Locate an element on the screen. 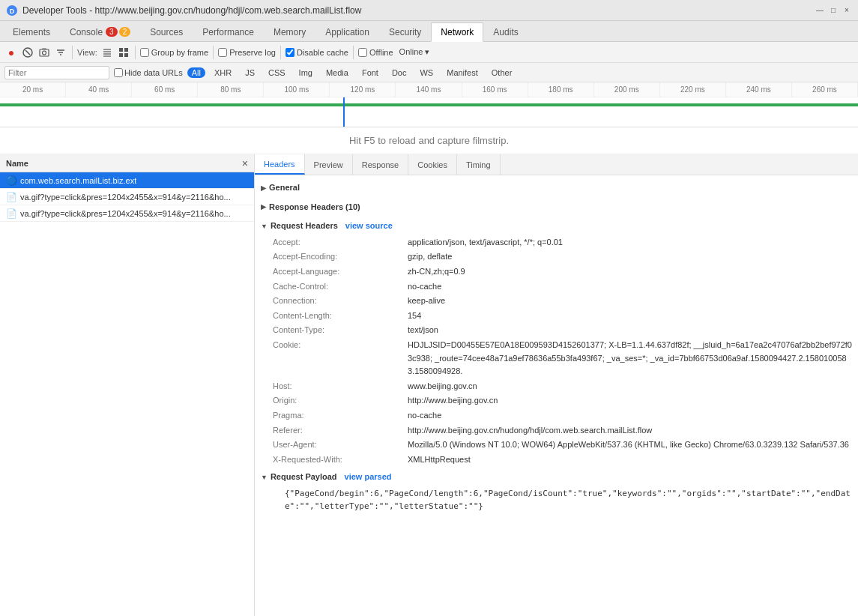  title-bar: D Developer Tools - http://www.beijing.g… is located at coordinates (429, 10).